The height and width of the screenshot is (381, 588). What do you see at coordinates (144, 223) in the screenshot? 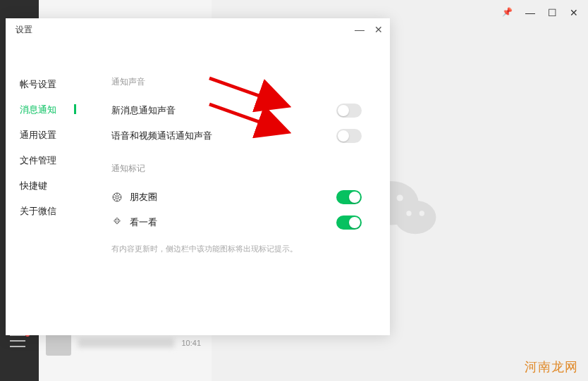
I see `setting-label: 看一看` at bounding box center [144, 223].